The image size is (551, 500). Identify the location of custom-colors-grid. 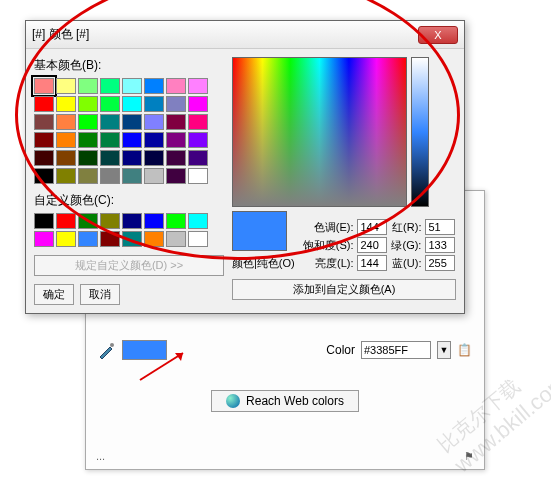
(129, 230).